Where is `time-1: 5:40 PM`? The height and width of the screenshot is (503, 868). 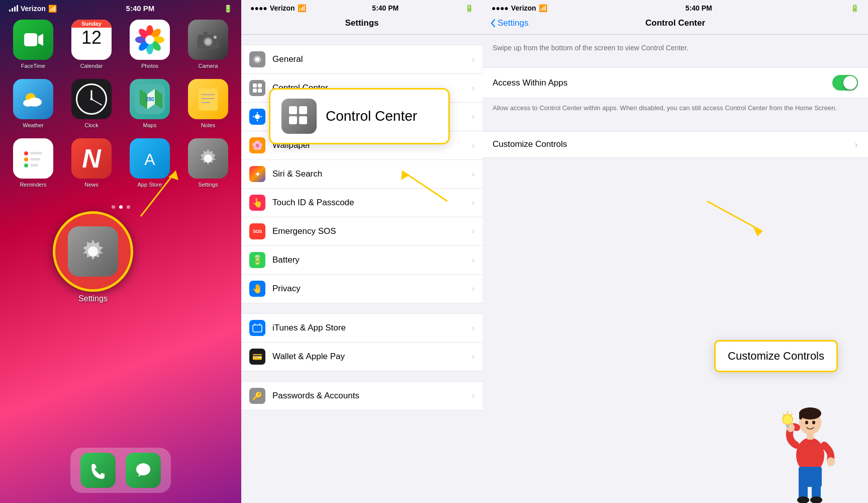 time-1: 5:40 PM is located at coordinates (141, 8).